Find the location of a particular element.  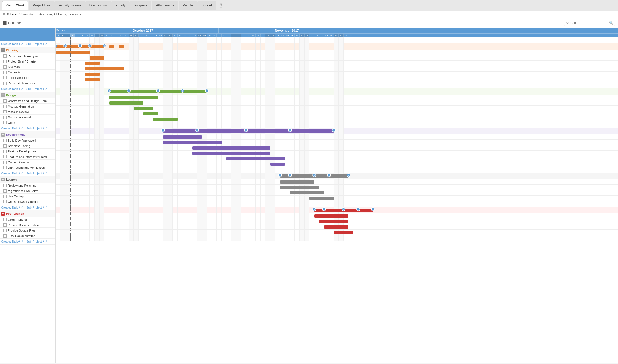

section-planning-header: ▼ Planning is located at coordinates (28, 50).